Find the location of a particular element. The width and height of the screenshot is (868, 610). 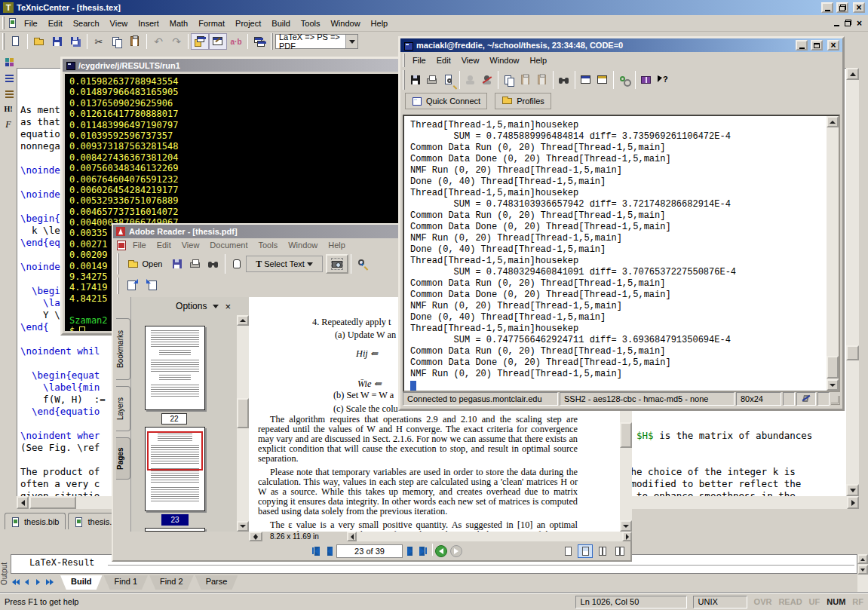

tab-bookmarks: Bookmarks is located at coordinates (124, 349).